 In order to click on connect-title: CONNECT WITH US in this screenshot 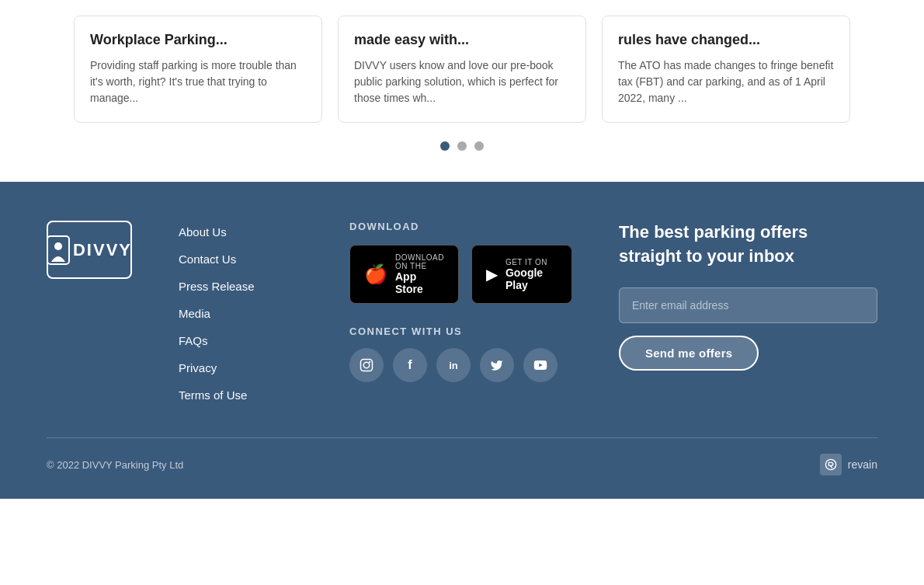, I will do `click(461, 331)`.